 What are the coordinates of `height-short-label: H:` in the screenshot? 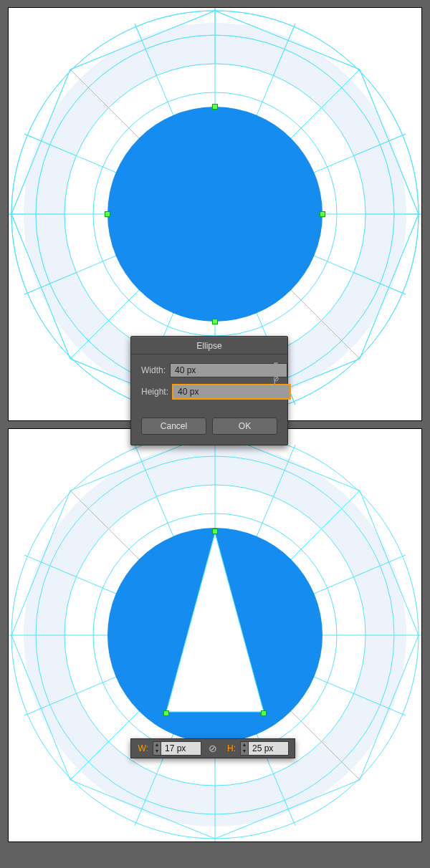 It's located at (230, 748).